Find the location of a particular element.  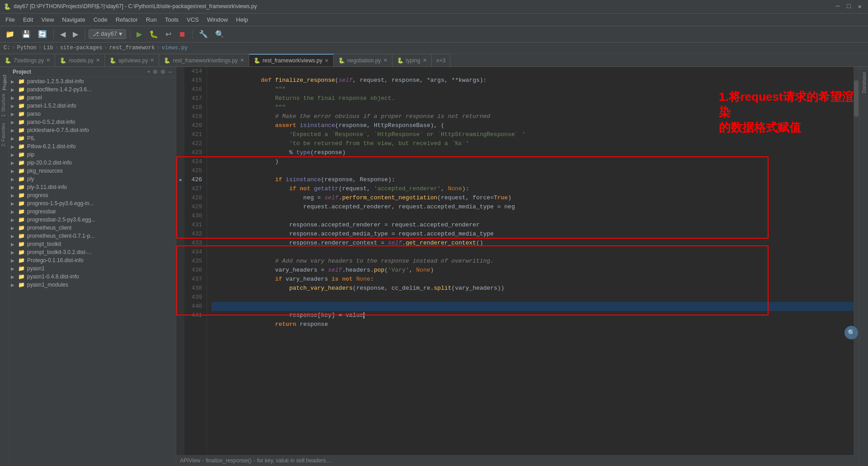

breadcrumb-lib: Lib is located at coordinates (48, 48).